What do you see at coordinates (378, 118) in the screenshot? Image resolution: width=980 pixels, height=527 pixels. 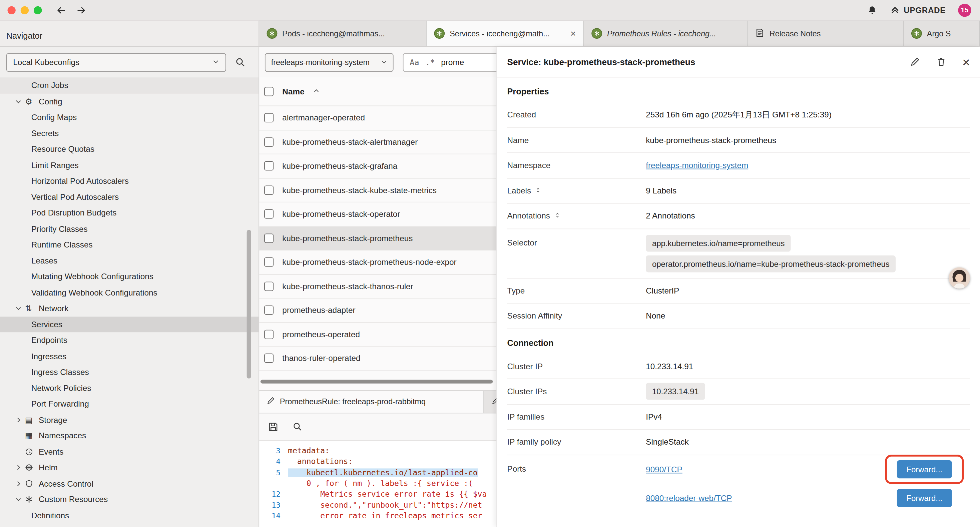 I see `table-row-alertmanager-operated: alertmanager-operated` at bounding box center [378, 118].